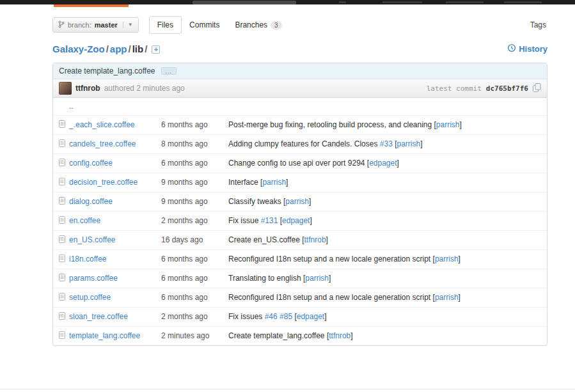 Image resolution: width=575 pixels, height=392 pixels. I want to click on file-name-link: candels_tree.coffee, so click(102, 144).